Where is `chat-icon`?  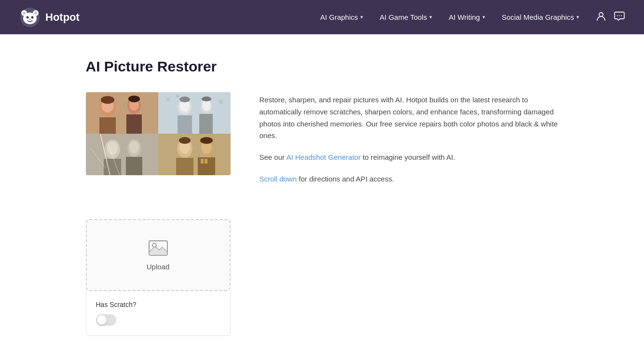 chat-icon is located at coordinates (619, 17).